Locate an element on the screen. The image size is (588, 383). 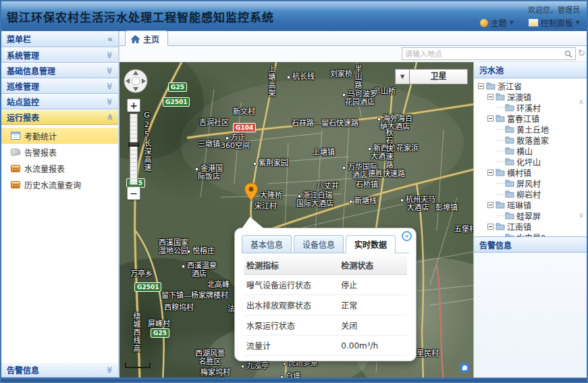
sidebar-item-label: 告警报表 is located at coordinates (41, 153).